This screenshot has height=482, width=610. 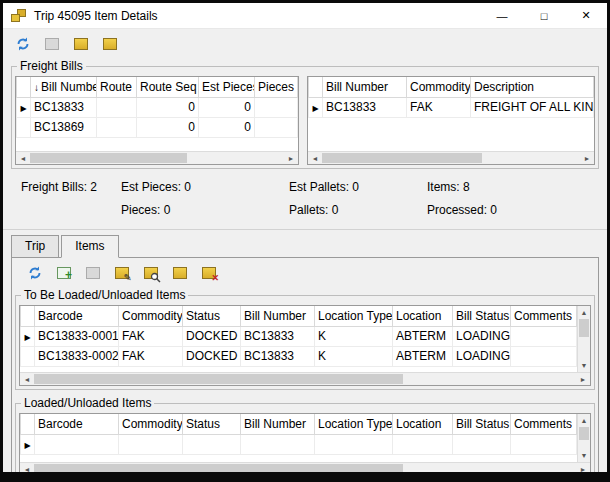 What do you see at coordinates (117, 87) in the screenshot?
I see `column-header-route: Route` at bounding box center [117, 87].